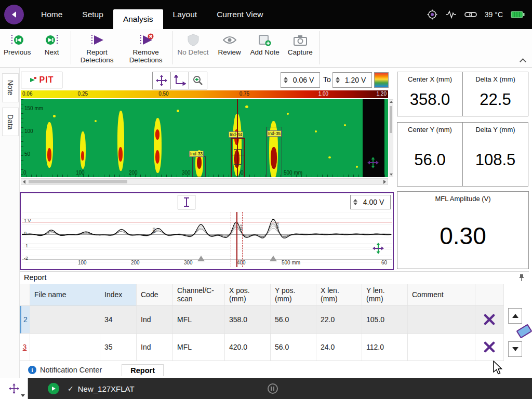  What do you see at coordinates (14, 15) in the screenshot?
I see `back-button` at bounding box center [14, 15].